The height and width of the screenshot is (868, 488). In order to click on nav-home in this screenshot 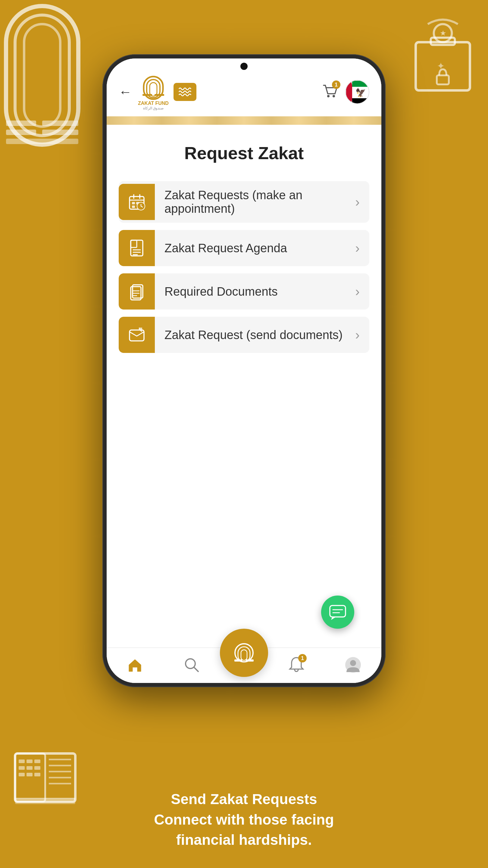, I will do `click(135, 665)`.